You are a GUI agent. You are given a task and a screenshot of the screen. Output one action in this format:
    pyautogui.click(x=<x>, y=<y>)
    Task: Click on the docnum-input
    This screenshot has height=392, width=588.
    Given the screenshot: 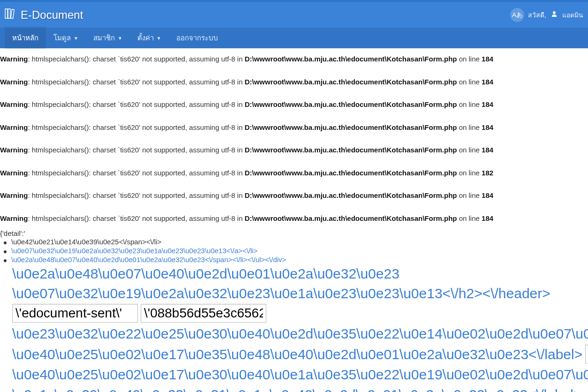 What is the action you would take?
    pyautogui.click(x=587, y=354)
    